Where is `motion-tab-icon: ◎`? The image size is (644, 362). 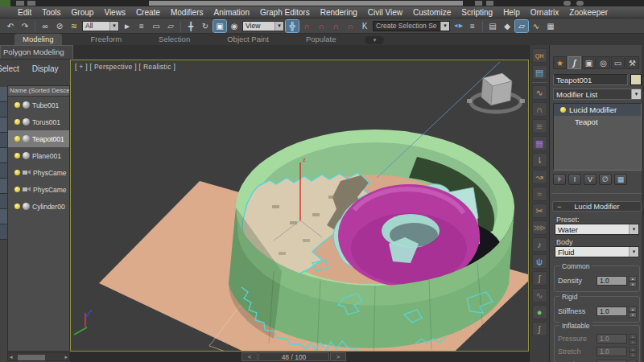 motion-tab-icon: ◎ is located at coordinates (604, 63).